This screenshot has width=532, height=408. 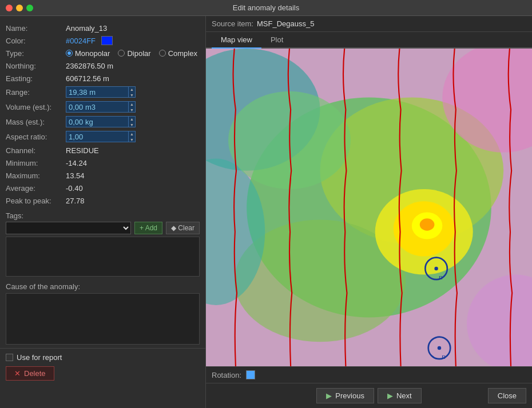 I want to click on add-tag-button: + Add, so click(x=149, y=228).